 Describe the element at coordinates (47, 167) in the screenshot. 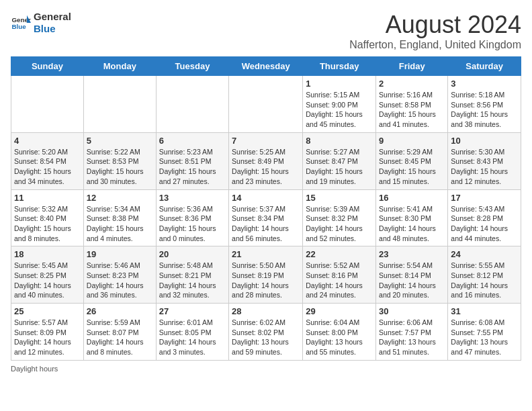

I see `day-detail: Sunrise: 5:20 AM Sunset: 8:54 PM Dayligh…` at that location.